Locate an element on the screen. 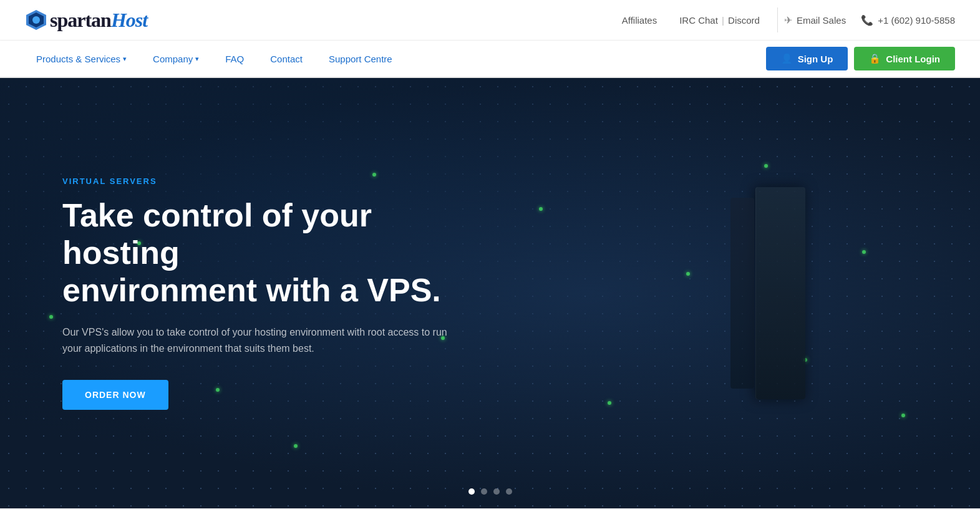 This screenshot has width=980, height=509. products-chevron-icon: ▾ is located at coordinates (125, 59).